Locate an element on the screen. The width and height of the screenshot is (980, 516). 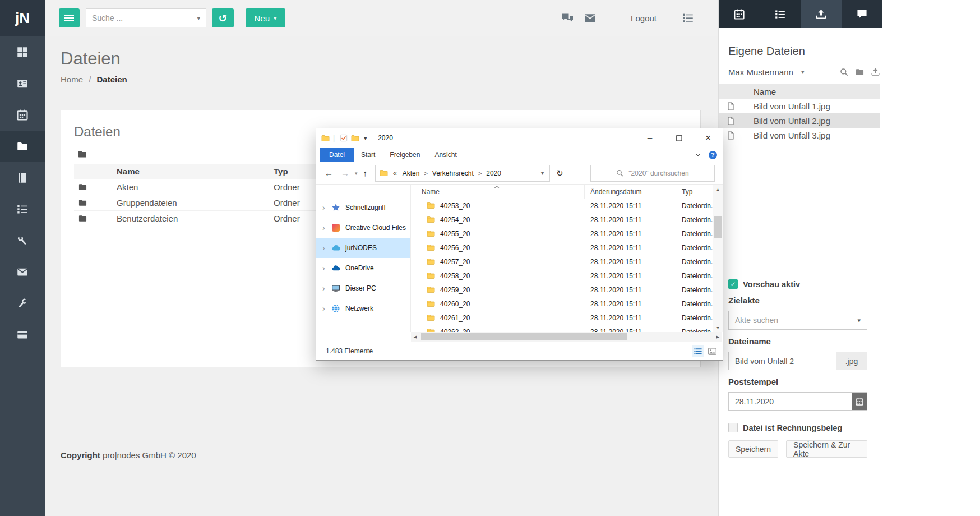
address-bar: « Akten>Verkehrsrecht>2020 ▾ is located at coordinates (463, 173).